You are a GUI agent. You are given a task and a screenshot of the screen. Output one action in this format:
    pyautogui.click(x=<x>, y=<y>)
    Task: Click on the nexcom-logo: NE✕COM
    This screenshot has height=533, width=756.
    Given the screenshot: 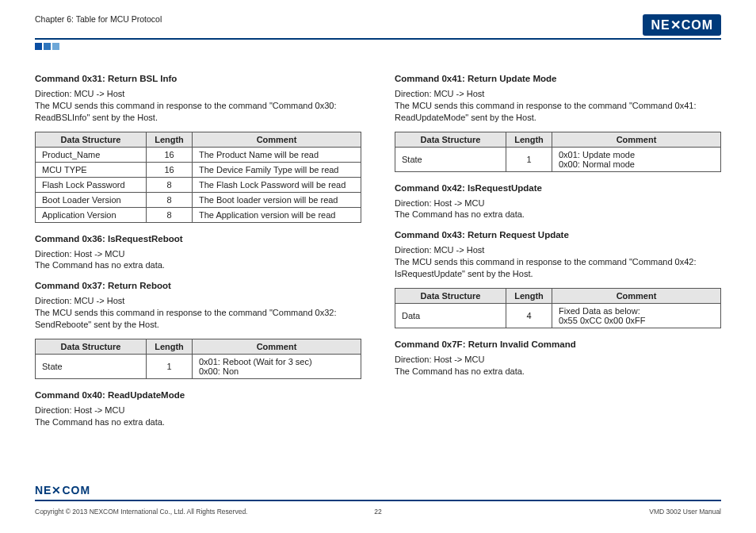 What is the action you would take?
    pyautogui.click(x=682, y=25)
    